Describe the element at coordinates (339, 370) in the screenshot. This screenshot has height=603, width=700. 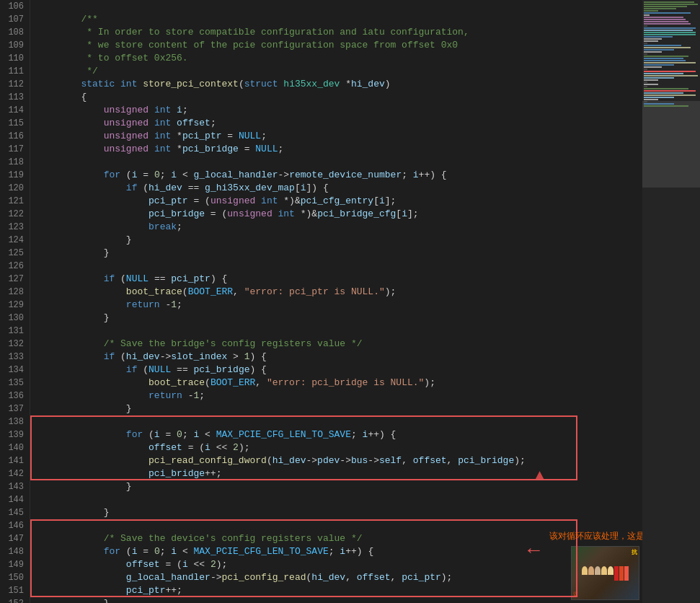
I see `code-line-134: boot_trace(BOOT_ERR, "error: pci_bridge …` at that location.